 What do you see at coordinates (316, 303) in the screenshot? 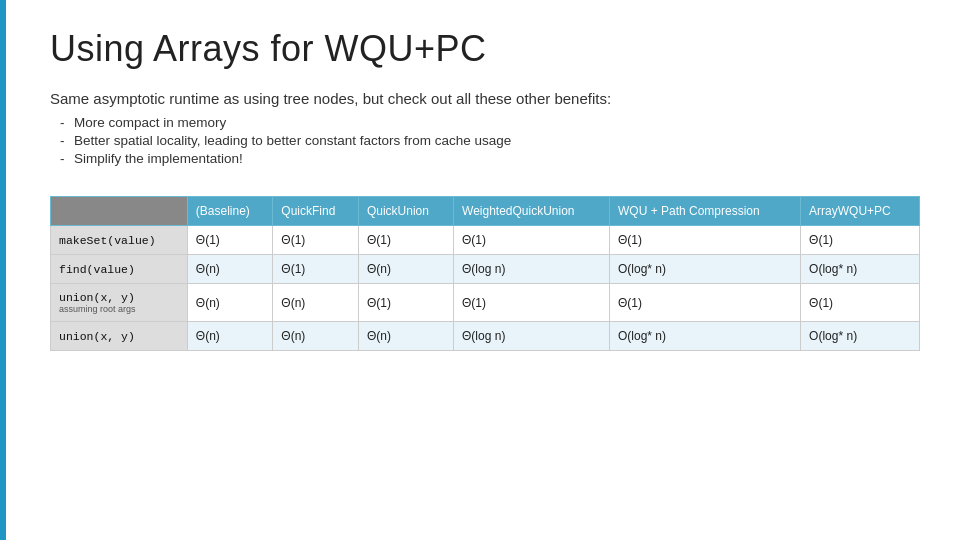
I see `cell-union-root-quickfind: Θ(n)` at bounding box center [316, 303].